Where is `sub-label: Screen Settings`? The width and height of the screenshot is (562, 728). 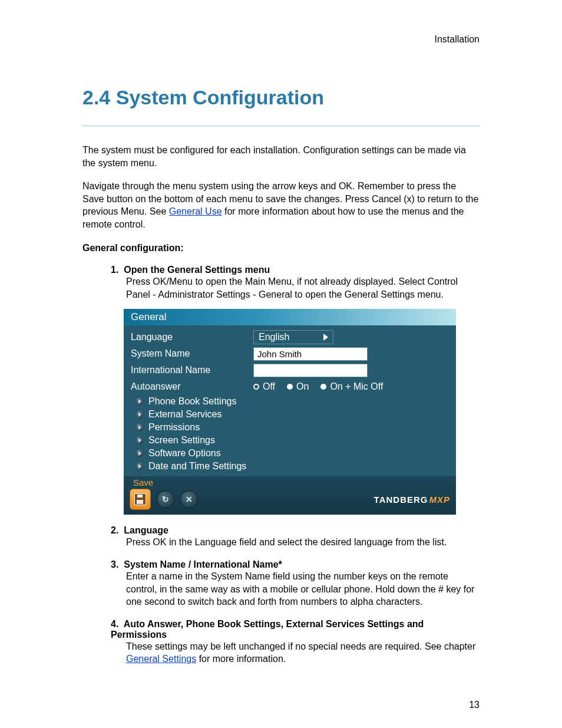 sub-label: Screen Settings is located at coordinates (181, 440).